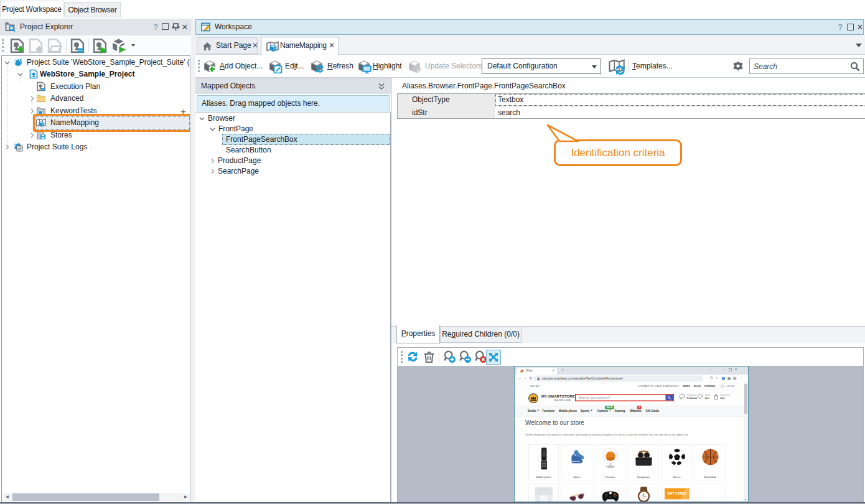  I want to click on cart-label: ShoppingCart, so click(725, 397).